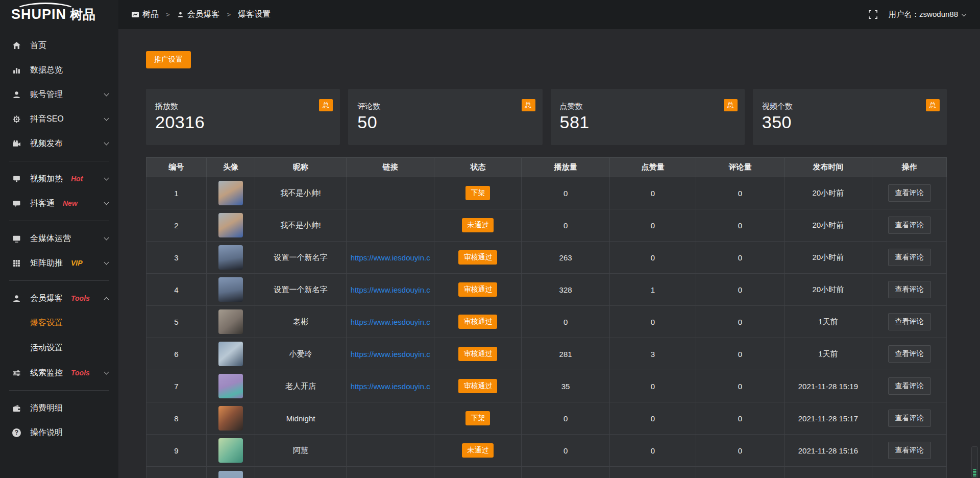 The height and width of the screenshot is (478, 980). What do you see at coordinates (16, 46) in the screenshot?
I see `home-icon` at bounding box center [16, 46].